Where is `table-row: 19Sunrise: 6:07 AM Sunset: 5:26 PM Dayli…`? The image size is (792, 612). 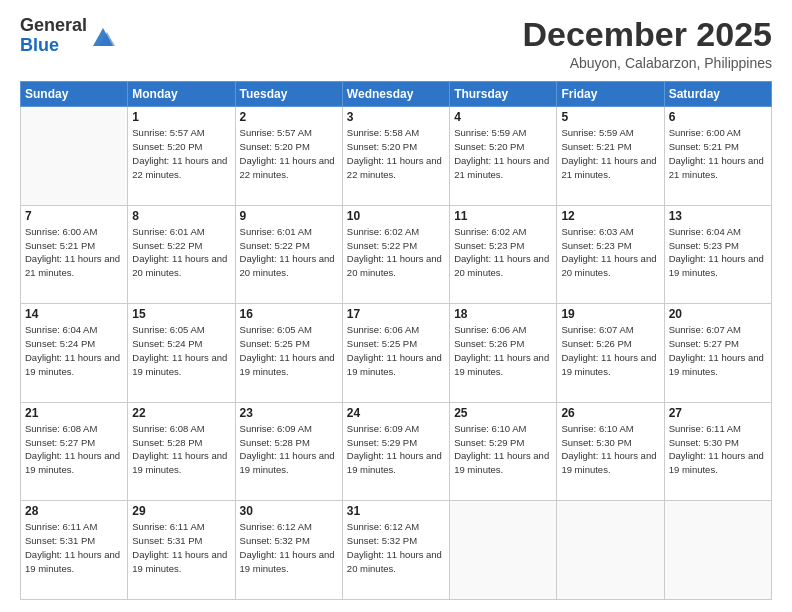 table-row: 19Sunrise: 6:07 AM Sunset: 5:26 PM Dayli… is located at coordinates (610, 354).